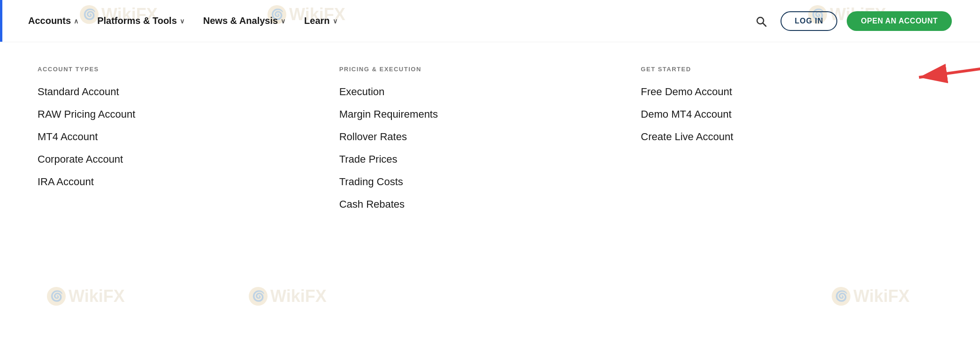 The image size is (980, 353). I want to click on menu-item-ira-account: IRA Account, so click(179, 182).